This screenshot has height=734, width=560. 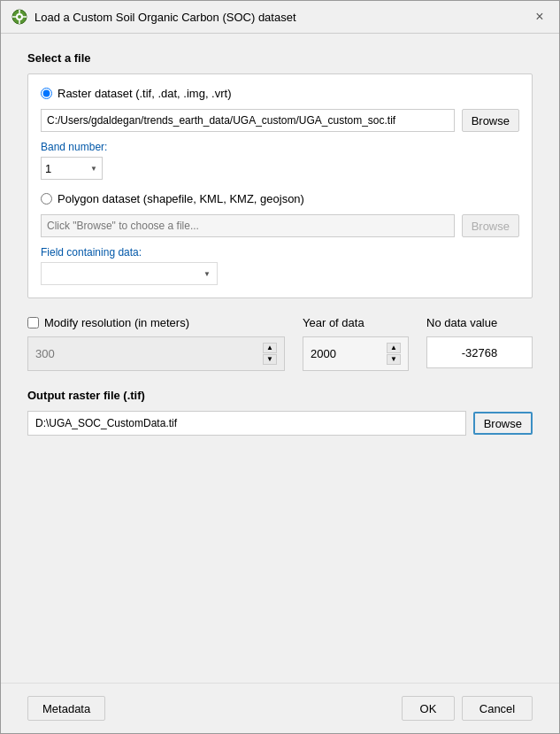 What do you see at coordinates (280, 423) in the screenshot?
I see `output-file-row: Browse` at bounding box center [280, 423].